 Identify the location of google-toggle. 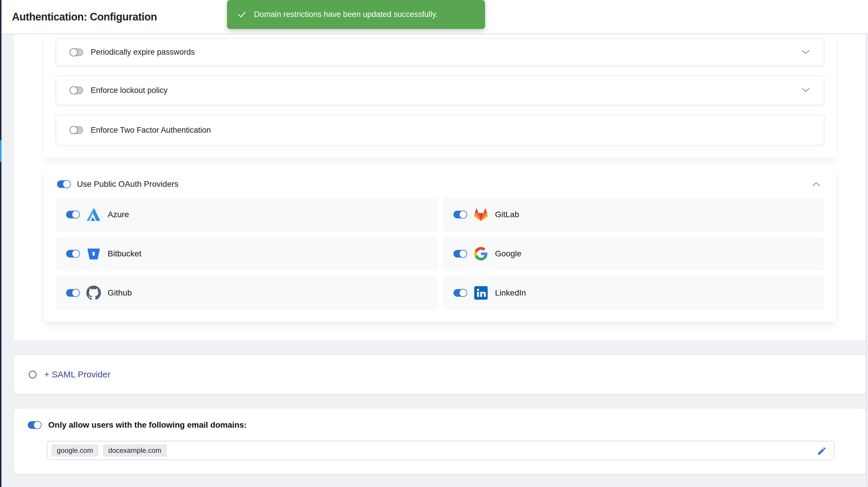
(460, 254).